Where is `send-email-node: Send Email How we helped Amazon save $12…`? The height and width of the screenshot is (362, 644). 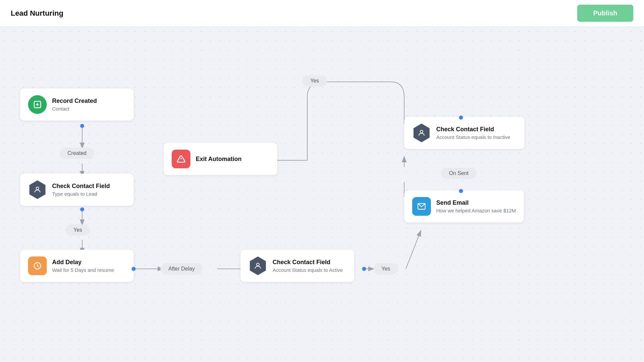 send-email-node: Send Email How we helped Amazon save $12… is located at coordinates (464, 206).